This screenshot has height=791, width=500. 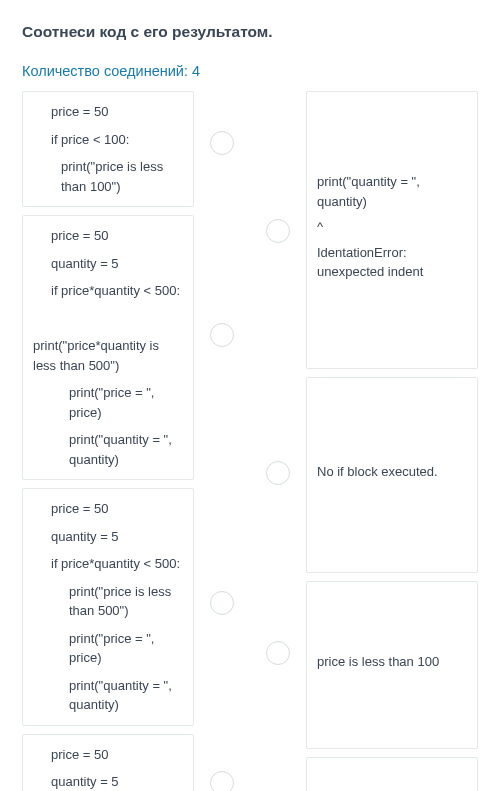 I want to click on result-card, so click(x=392, y=774).